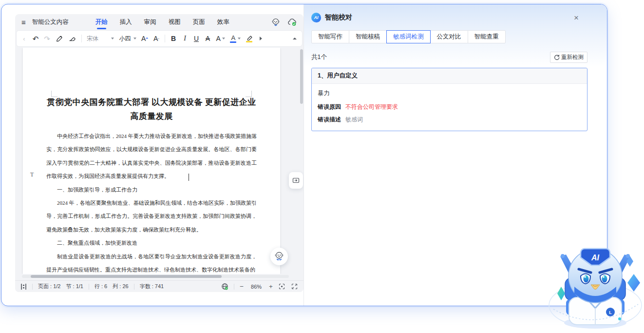 The image size is (644, 333). Describe the element at coordinates (152, 287) in the screenshot. I see `status-word-count: 字数 : 741` at that location.